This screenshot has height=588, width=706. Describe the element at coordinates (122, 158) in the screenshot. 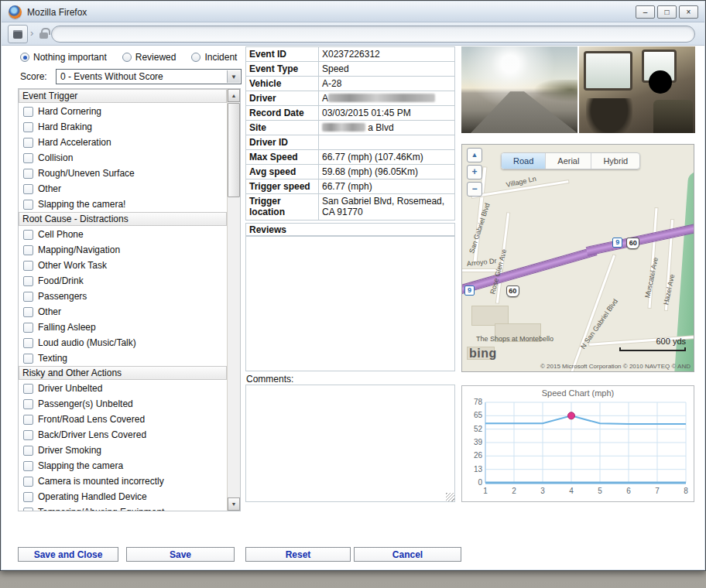

I see `checklist-item-collision: Collision` at that location.